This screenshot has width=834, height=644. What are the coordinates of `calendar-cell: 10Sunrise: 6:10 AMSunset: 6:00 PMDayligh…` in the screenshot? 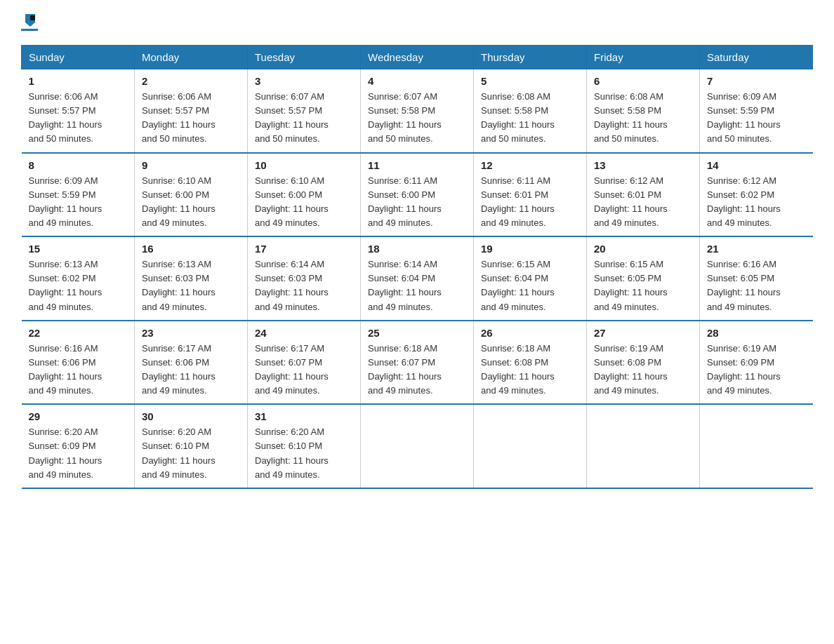 It's located at (305, 195).